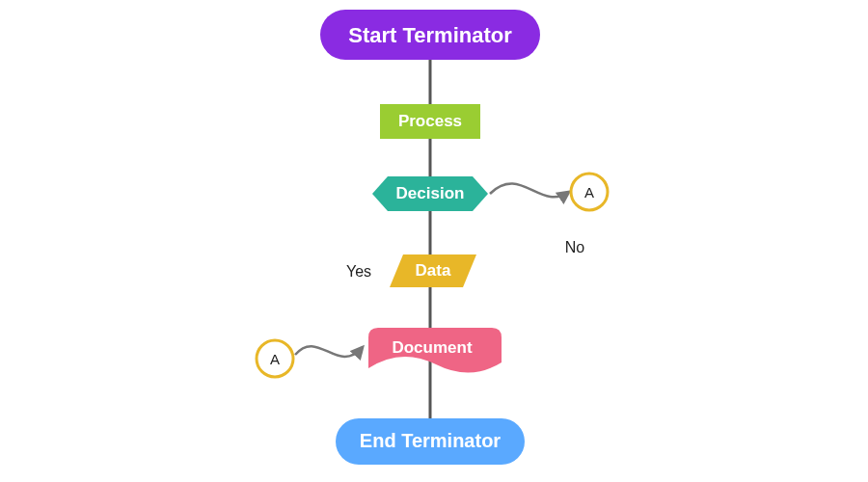  Describe the element at coordinates (430, 442) in the screenshot. I see `end-terminator-node: End Terminator` at that location.